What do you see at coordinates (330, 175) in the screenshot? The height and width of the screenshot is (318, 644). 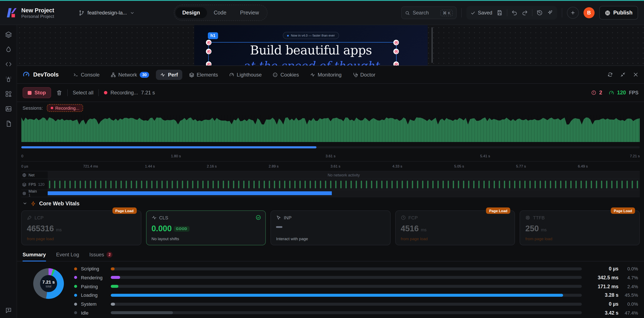 I see `net-track: Net No network activity` at bounding box center [330, 175].